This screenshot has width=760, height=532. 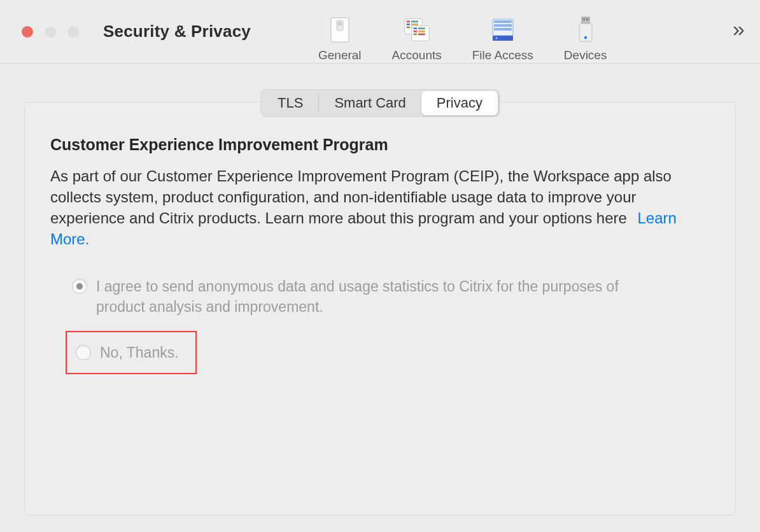 I want to click on accounts-icon, so click(x=417, y=30).